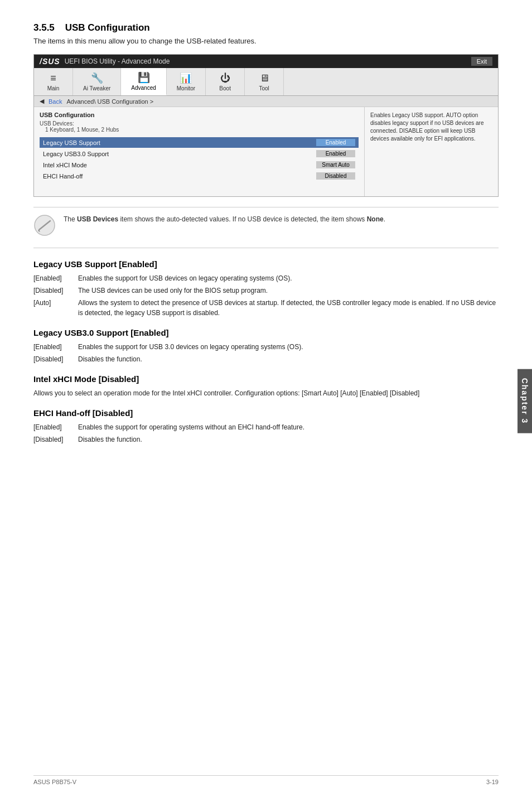 The image size is (532, 802). I want to click on option-ehci-enabled: [Enabled] Enables the support for operat…, so click(266, 427).